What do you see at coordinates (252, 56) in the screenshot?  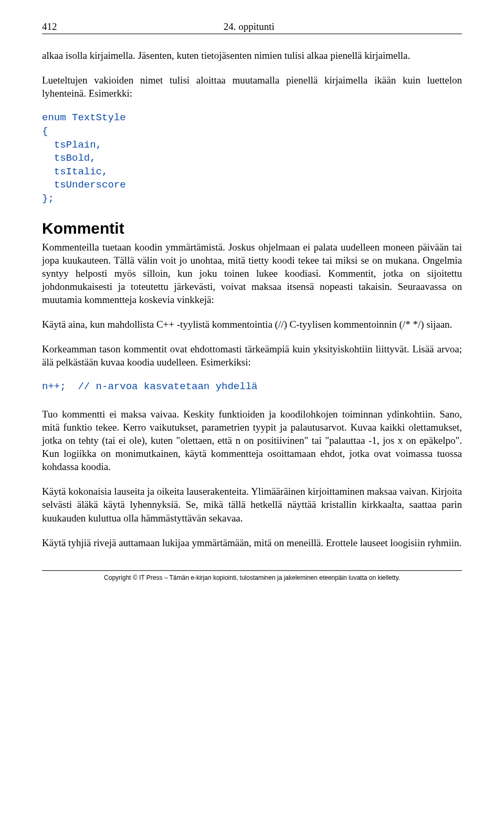 I see `paragraph: alkaa isolla kirjaimella. Jäsenten, kute…` at bounding box center [252, 56].